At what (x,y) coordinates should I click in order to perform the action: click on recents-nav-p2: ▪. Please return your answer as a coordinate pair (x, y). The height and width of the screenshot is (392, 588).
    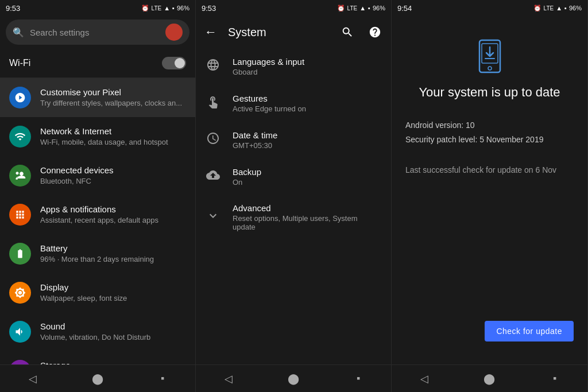
    Looking at the image, I should click on (358, 379).